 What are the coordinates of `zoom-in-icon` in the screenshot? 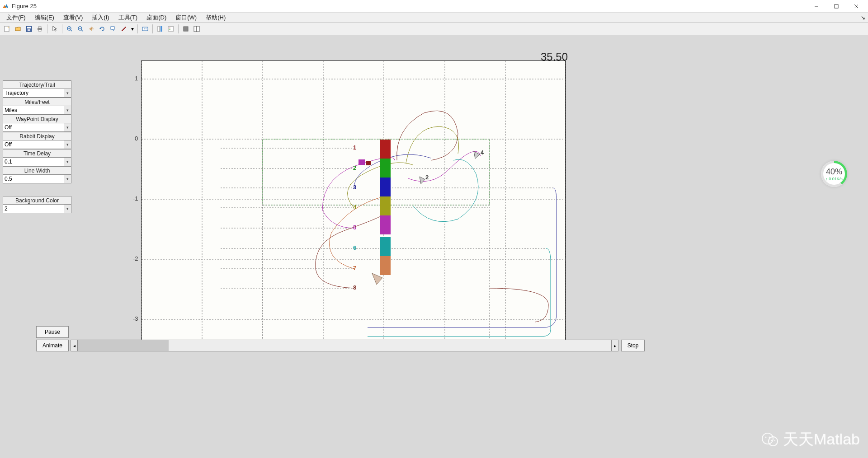 It's located at (70, 29).